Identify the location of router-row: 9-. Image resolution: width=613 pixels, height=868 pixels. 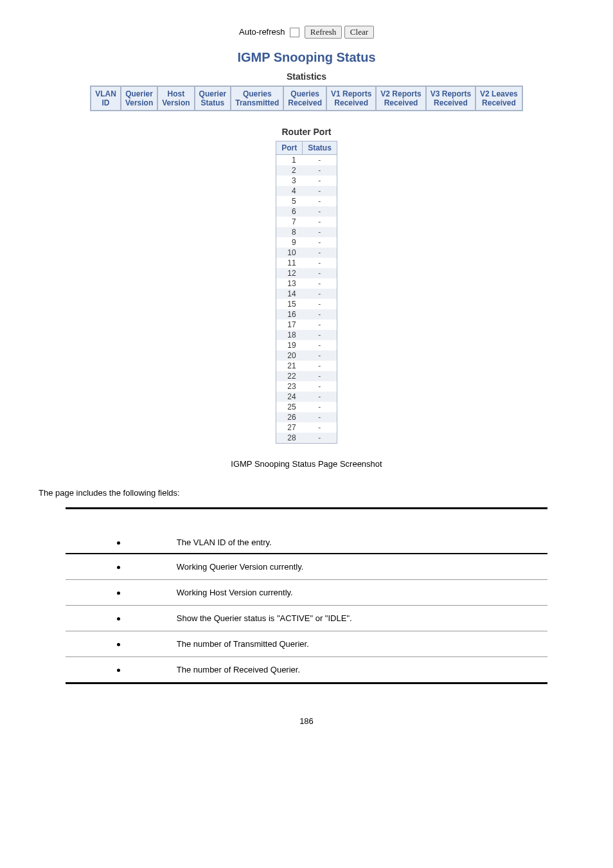
(307, 242).